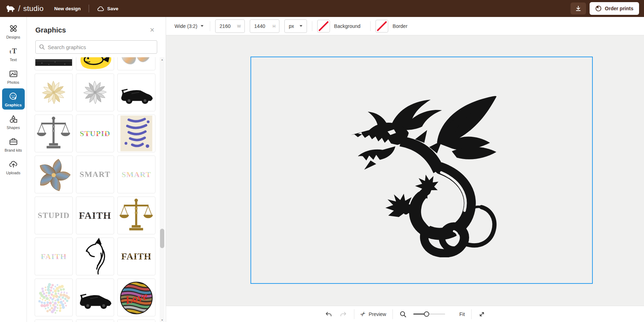  I want to click on panel-title: Graphics, so click(51, 30).